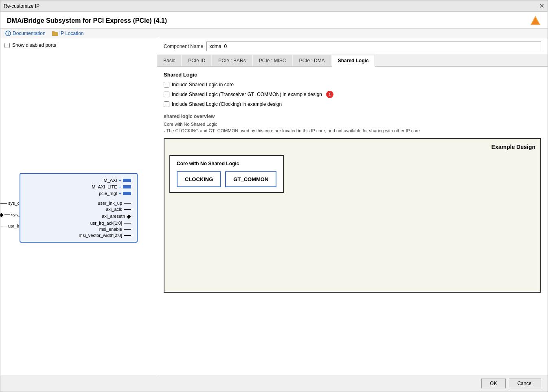 The width and height of the screenshot is (548, 392). What do you see at coordinates (120, 193) in the screenshot?
I see `plus-pcie-mgt: +` at bounding box center [120, 193].